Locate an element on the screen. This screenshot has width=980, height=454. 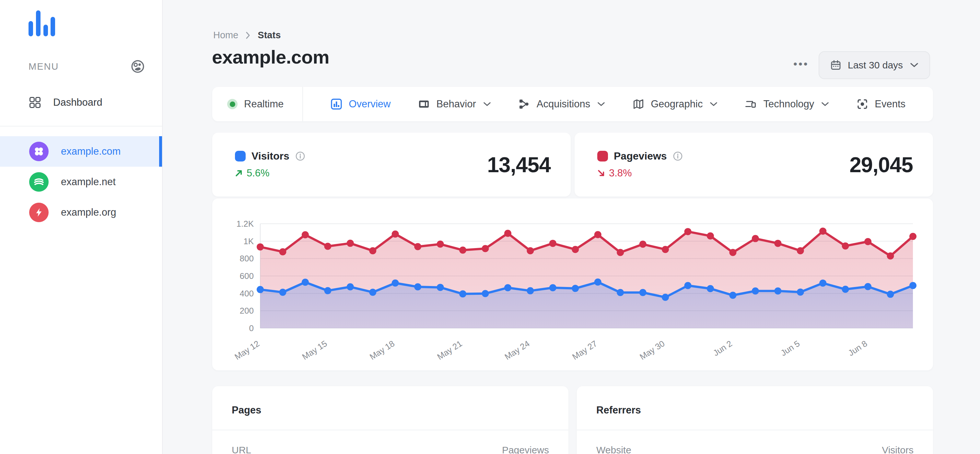
sidebar-item-label: Dashboard is located at coordinates (78, 103).